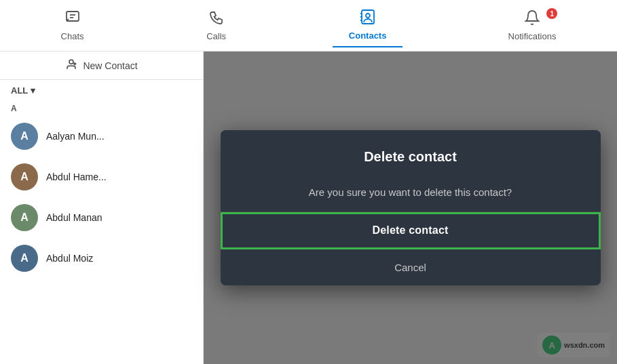  What do you see at coordinates (532, 26) in the screenshot?
I see `nav-notifications: 1 Notifications` at bounding box center [532, 26].